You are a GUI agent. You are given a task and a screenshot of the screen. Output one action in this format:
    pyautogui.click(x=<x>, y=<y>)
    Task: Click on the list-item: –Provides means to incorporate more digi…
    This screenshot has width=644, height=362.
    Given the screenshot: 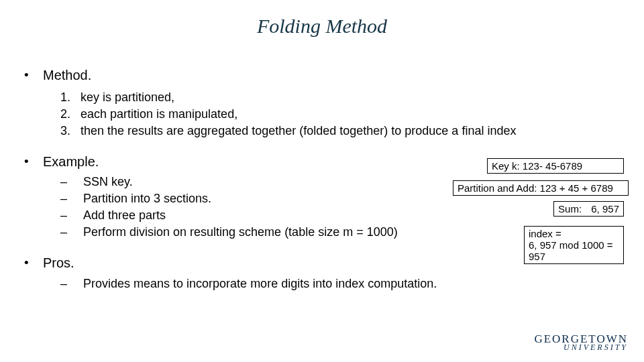 What is the action you would take?
    pyautogui.click(x=340, y=284)
    